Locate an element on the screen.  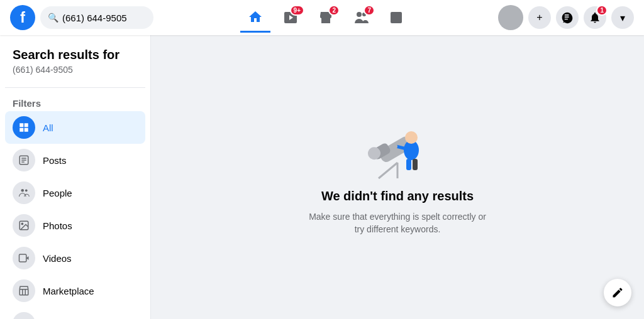
marketplace-icon is located at coordinates (24, 291).